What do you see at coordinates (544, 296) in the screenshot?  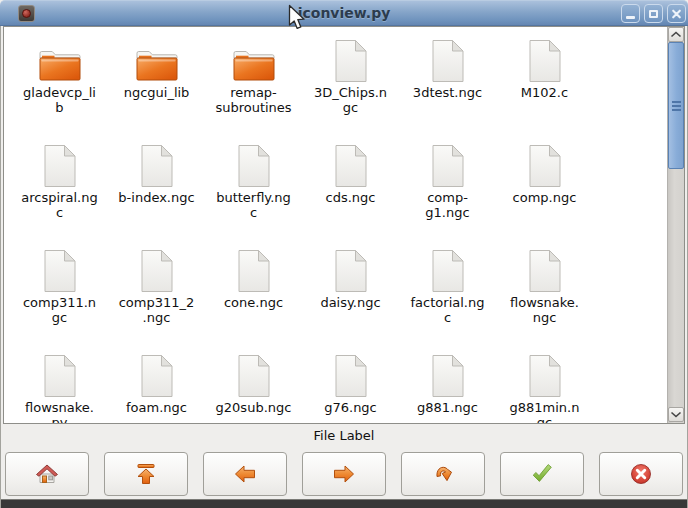 I see `file-item: flowsnake.ngc` at bounding box center [544, 296].